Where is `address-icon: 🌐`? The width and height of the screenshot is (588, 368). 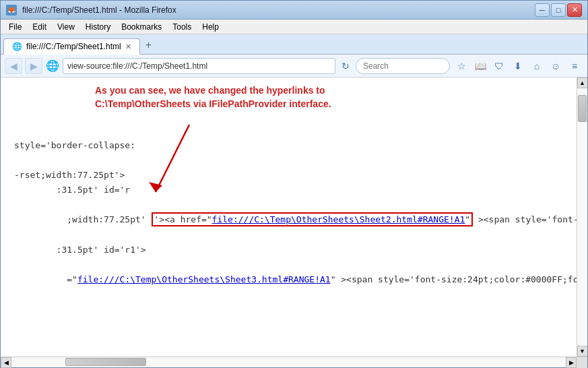 address-icon: 🌐 is located at coordinates (53, 66).